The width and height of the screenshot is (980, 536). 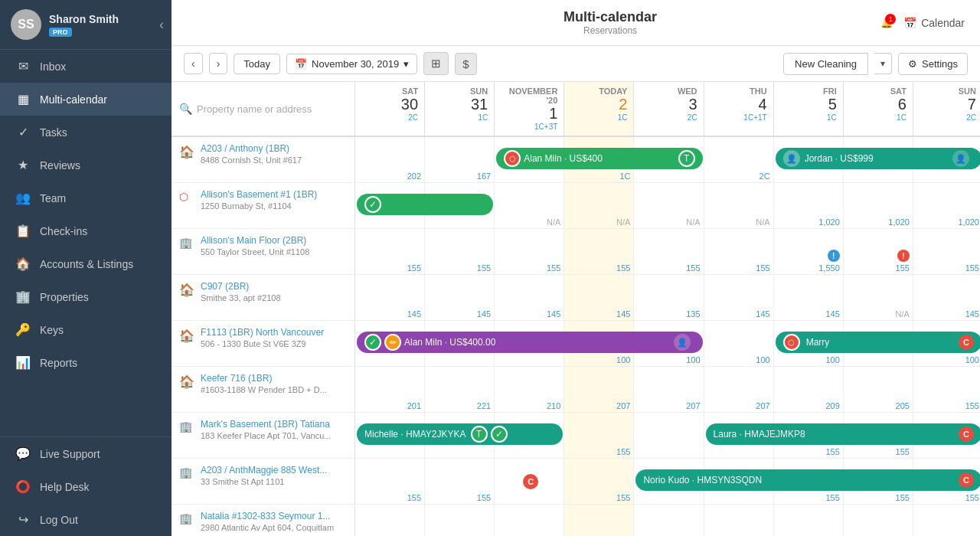 I want to click on day-cell: 209, so click(x=808, y=389).